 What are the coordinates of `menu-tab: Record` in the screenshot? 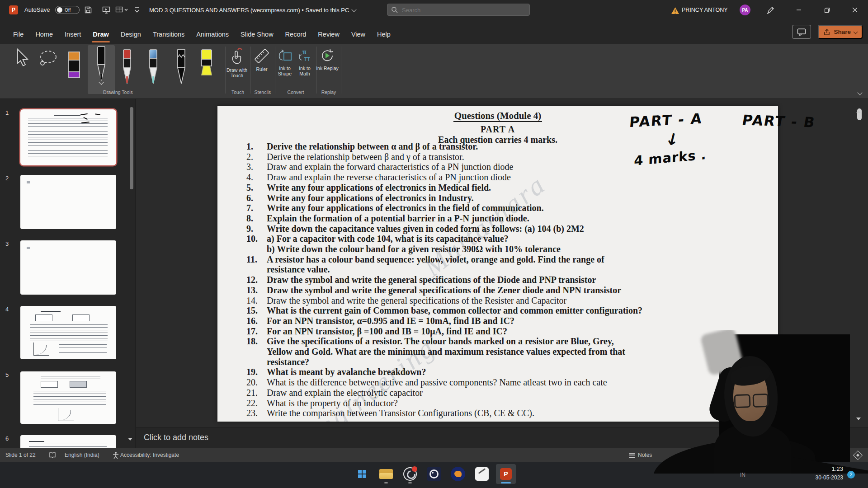 It's located at (296, 35).